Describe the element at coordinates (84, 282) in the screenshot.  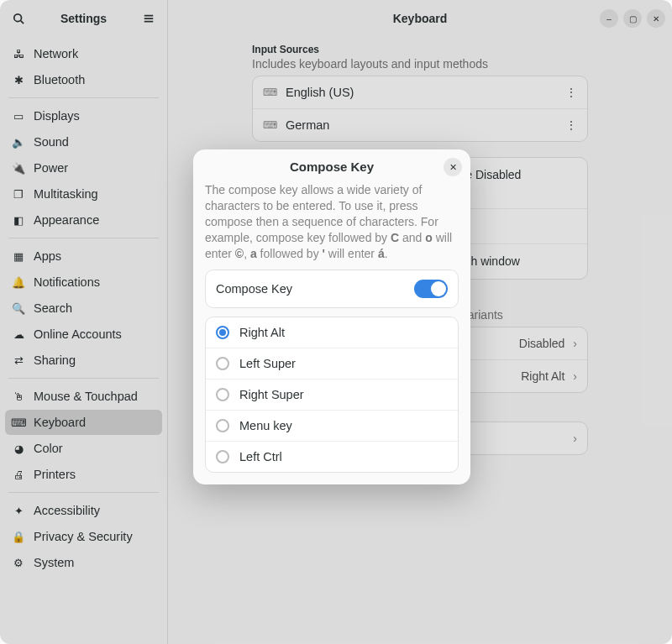
I see `sidebar-item-notifications: 🔔Notifications` at that location.